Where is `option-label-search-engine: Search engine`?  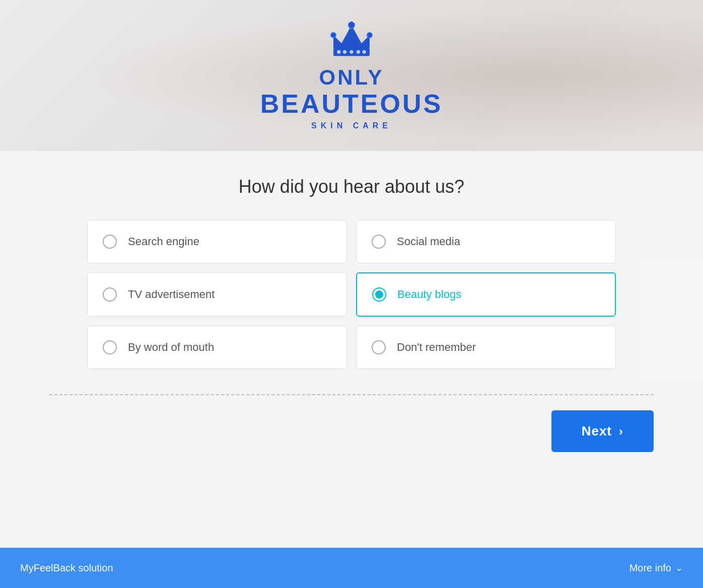
option-label-search-engine: Search engine is located at coordinates (164, 242).